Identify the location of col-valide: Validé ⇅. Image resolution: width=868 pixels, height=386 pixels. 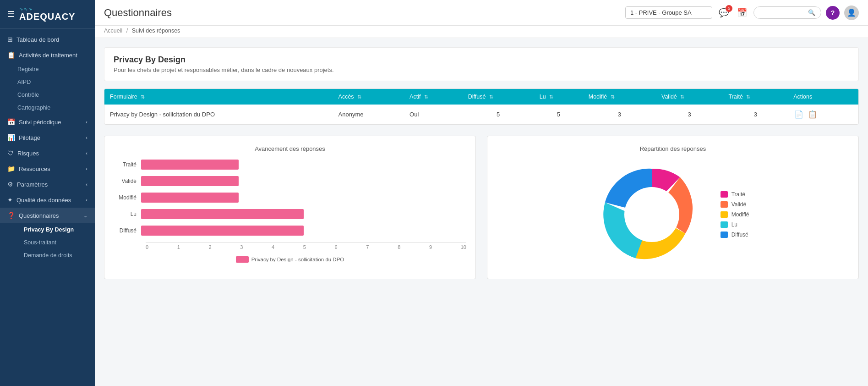
(689, 97).